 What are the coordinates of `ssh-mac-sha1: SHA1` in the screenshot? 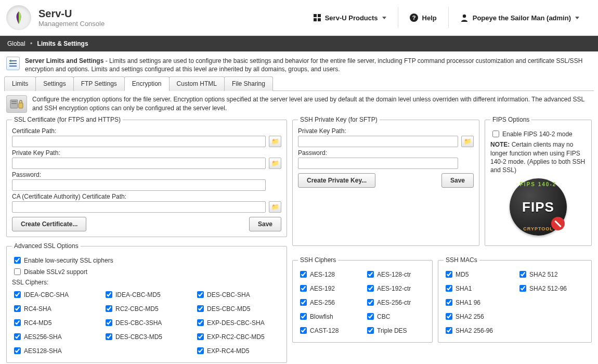 It's located at (478, 288).